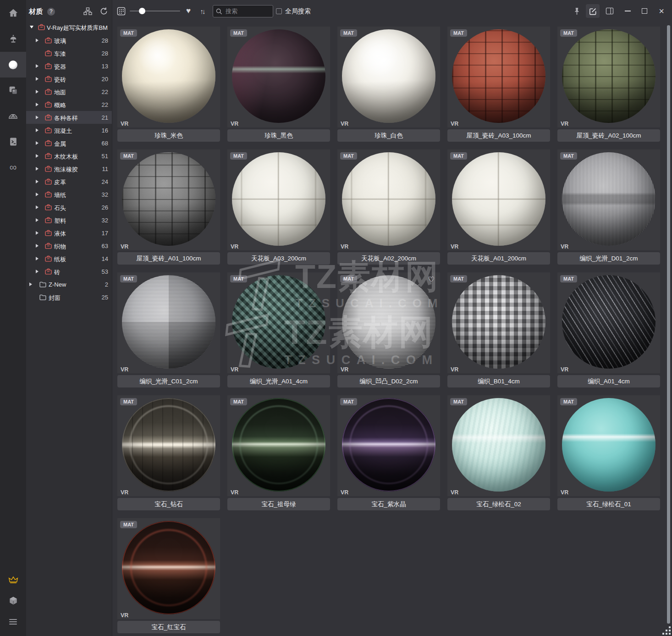 This screenshot has width=672, height=636. I want to click on minimize-button, so click(628, 11).